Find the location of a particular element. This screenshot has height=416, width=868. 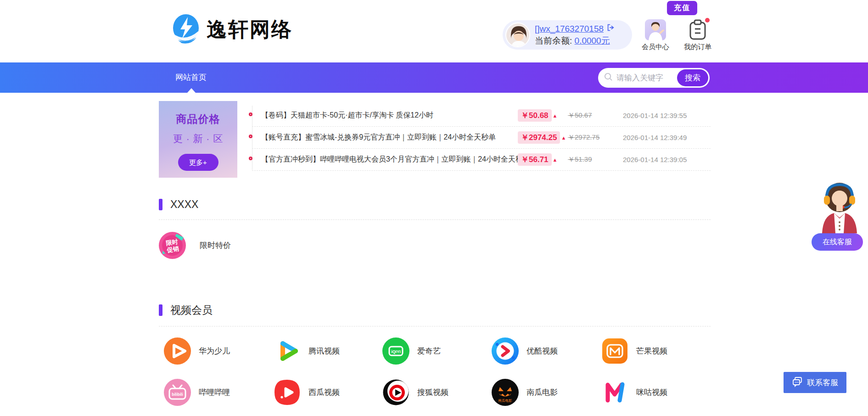

old-price: ￥2972.75 is located at coordinates (584, 138).